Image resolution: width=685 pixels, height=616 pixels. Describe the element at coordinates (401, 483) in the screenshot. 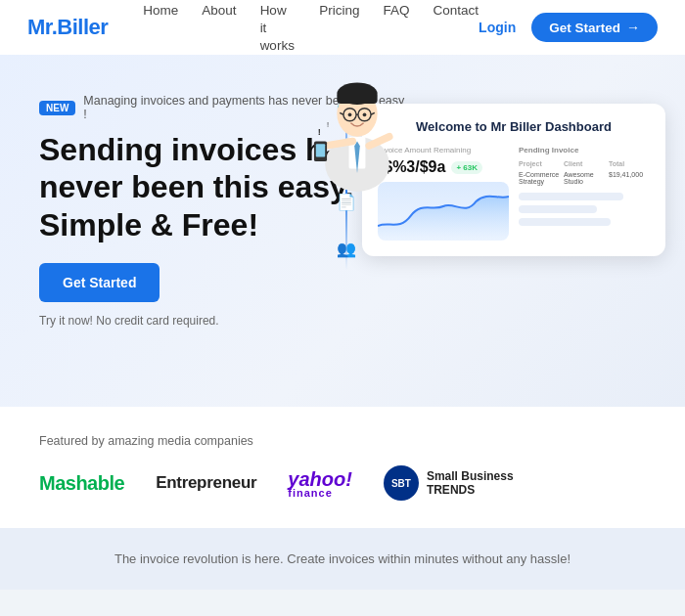

I see `sbt-circle: SBT` at that location.